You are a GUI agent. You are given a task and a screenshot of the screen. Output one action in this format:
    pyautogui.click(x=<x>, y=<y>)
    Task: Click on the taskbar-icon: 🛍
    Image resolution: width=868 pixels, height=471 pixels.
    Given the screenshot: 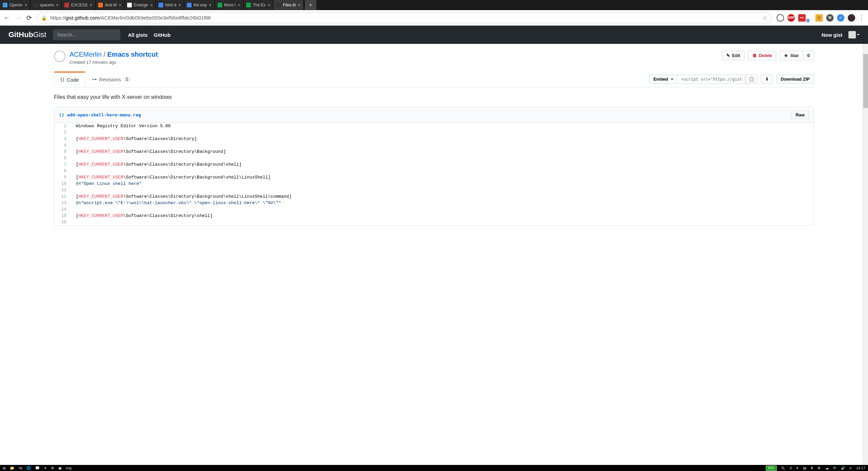 What is the action you would take?
    pyautogui.click(x=20, y=468)
    